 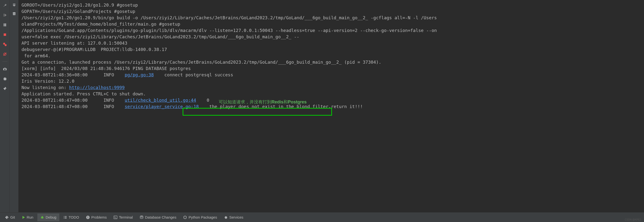 What do you see at coordinates (331, 94) in the screenshot?
I see `console-line: Application started. Press CTRL+C to shu…` at bounding box center [331, 94].